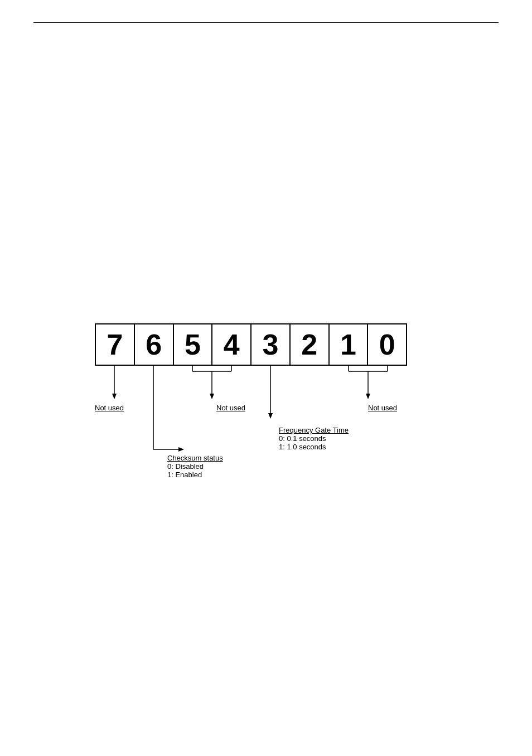 Image resolution: width=532 pixels, height=756 pixels. Describe the element at coordinates (387, 345) in the screenshot. I see `bit-0: 0` at that location.